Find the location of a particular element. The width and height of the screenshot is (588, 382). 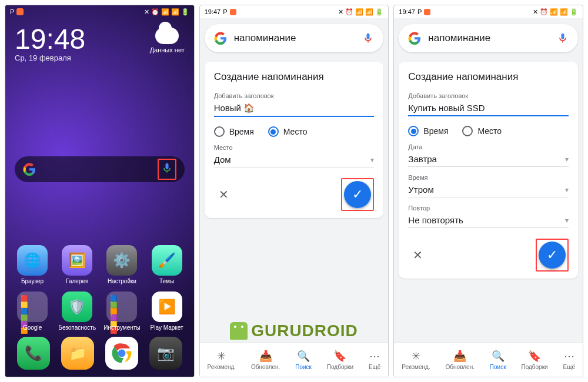

app-gallery: 🖼️Галерея is located at coordinates (77, 264).